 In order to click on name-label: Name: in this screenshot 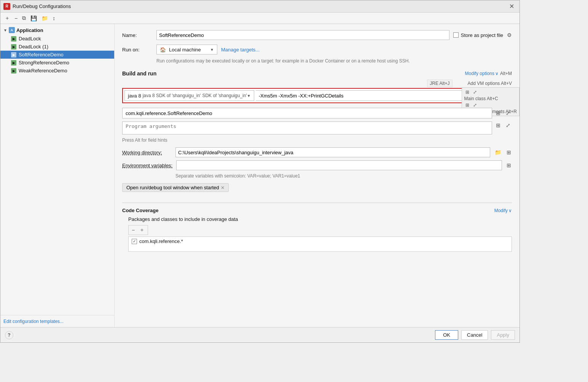, I will do `click(137, 35)`.